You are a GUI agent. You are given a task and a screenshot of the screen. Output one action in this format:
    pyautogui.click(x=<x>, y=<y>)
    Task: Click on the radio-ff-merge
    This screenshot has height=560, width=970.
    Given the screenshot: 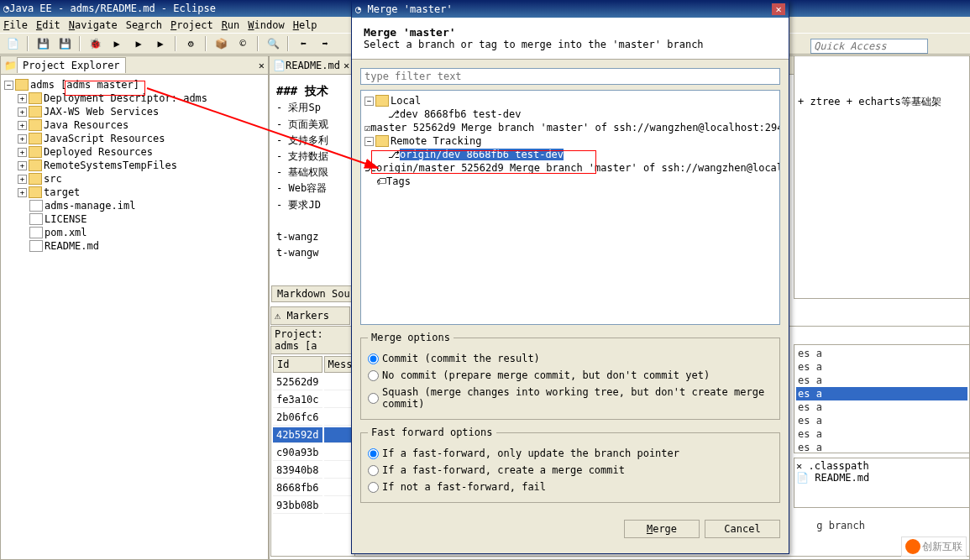 What is the action you would take?
    pyautogui.click(x=373, y=470)
    